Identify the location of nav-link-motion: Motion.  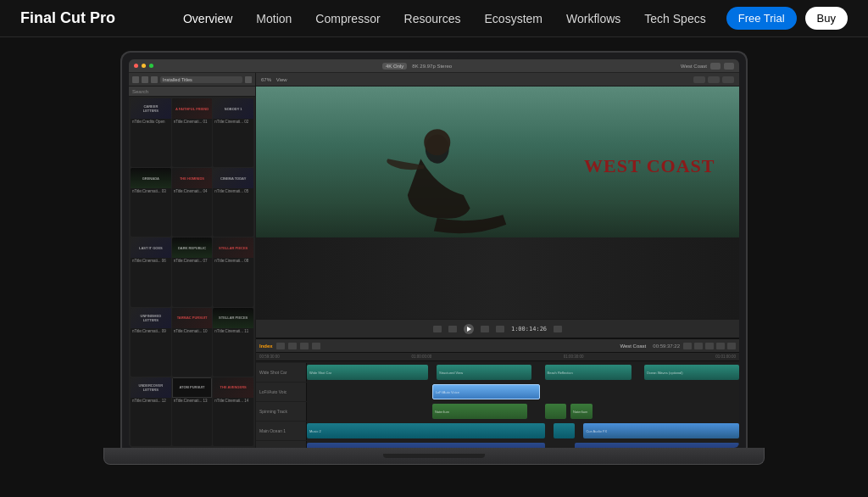
(274, 19).